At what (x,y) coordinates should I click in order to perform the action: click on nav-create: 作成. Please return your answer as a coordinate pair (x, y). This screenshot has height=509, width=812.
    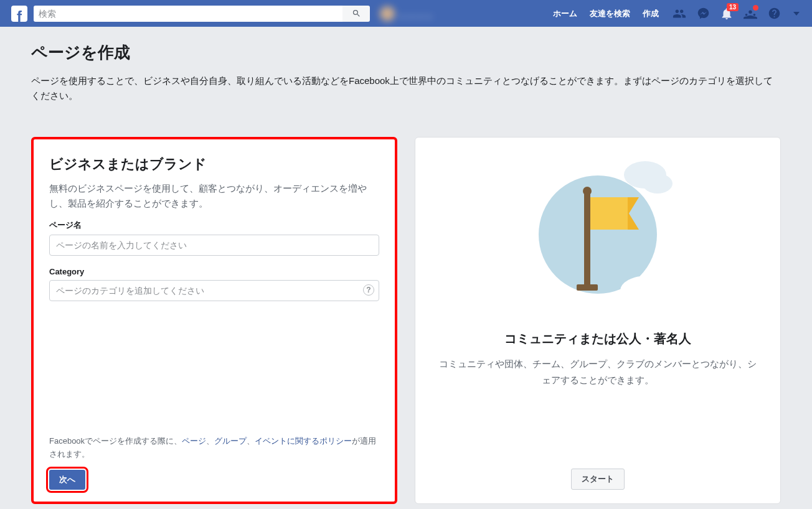
    Looking at the image, I should click on (651, 14).